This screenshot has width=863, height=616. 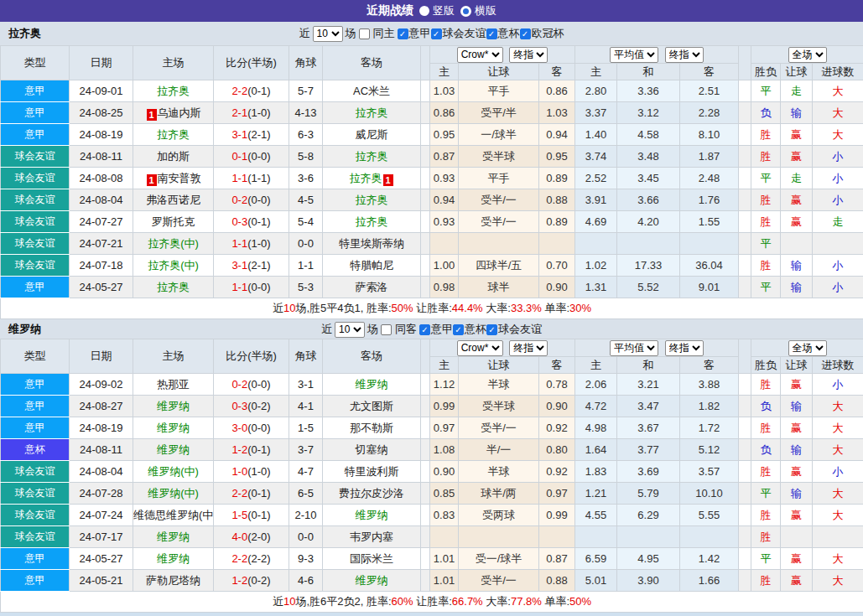 I want to click on crow-home-odds: 1.00, so click(x=444, y=266).